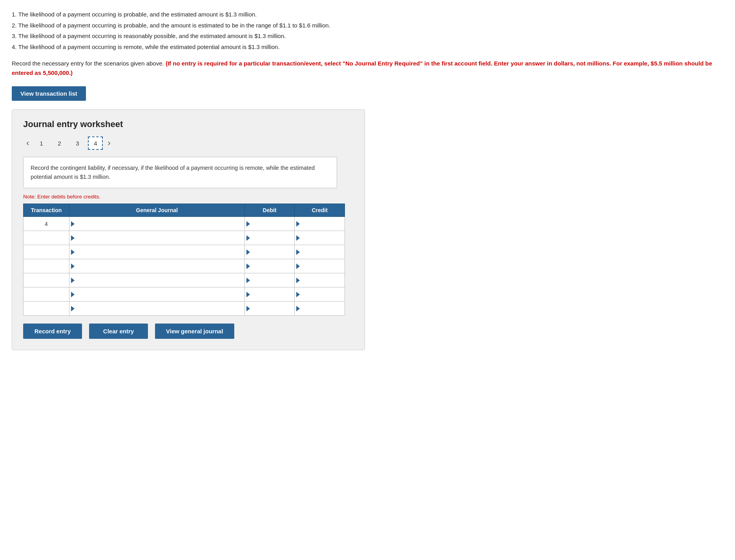 This screenshot has height=560, width=735. I want to click on table-row: 4, so click(184, 224).